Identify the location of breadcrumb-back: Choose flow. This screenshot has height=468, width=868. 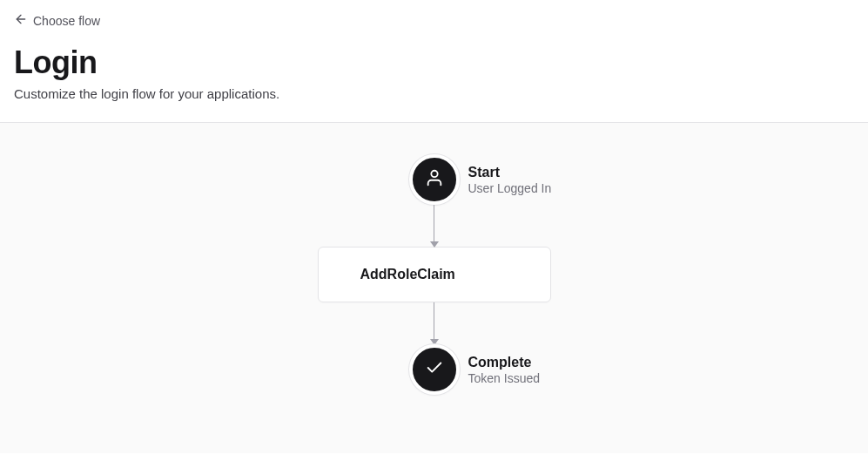
(434, 21).